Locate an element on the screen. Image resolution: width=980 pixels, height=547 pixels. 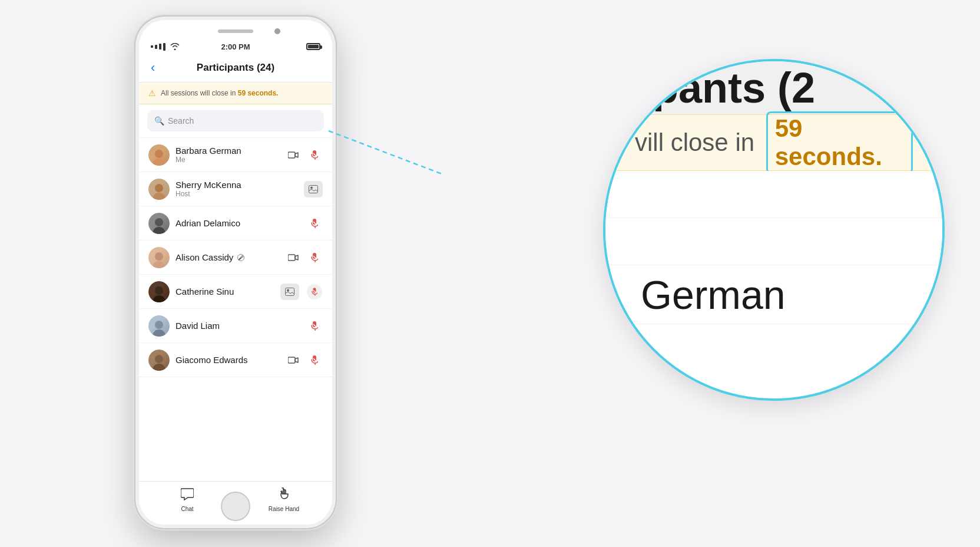
participant-item: Sherry McKenna Host is located at coordinates (236, 189).